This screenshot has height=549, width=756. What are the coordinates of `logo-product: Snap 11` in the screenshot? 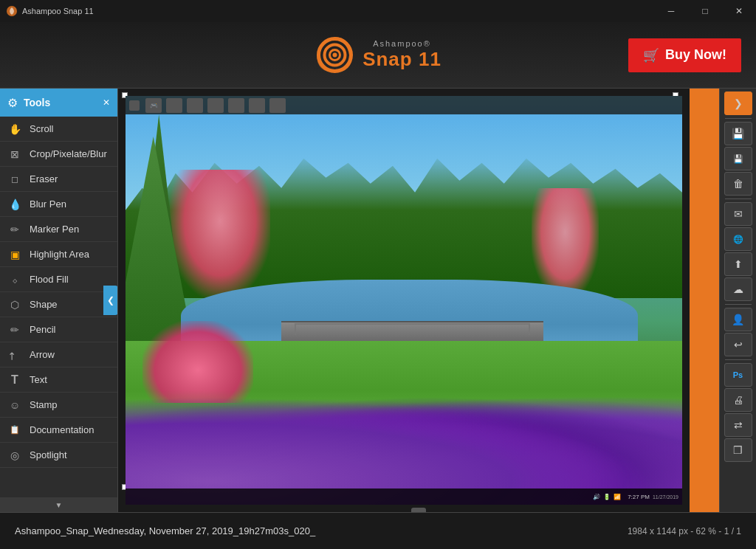 It's located at (402, 59).